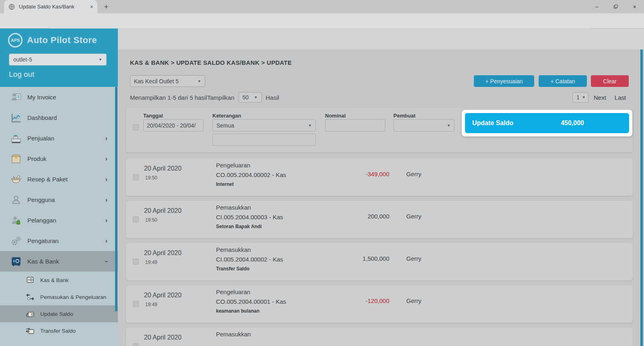 The image size is (644, 346). Describe the element at coordinates (163, 262) in the screenshot. I see `row-time: 19:49` at that location.